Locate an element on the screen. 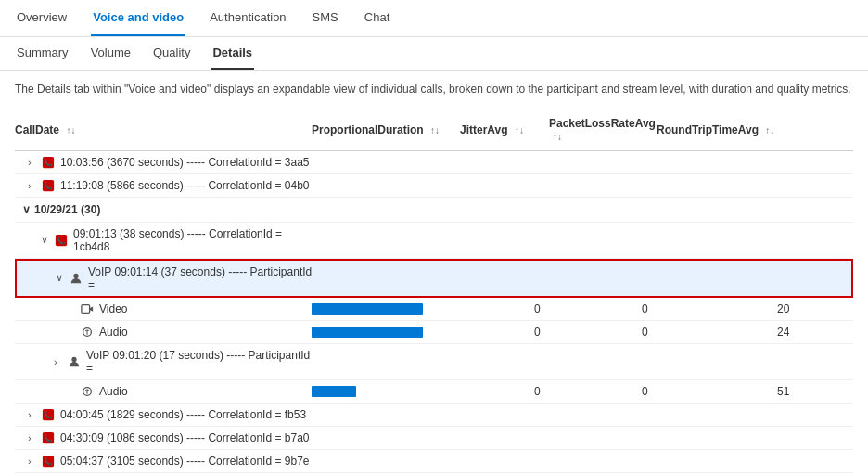 The image size is (868, 475). table-row: ›📞11:19:08 (5866 seconds) ----- Correlat… is located at coordinates (434, 186).